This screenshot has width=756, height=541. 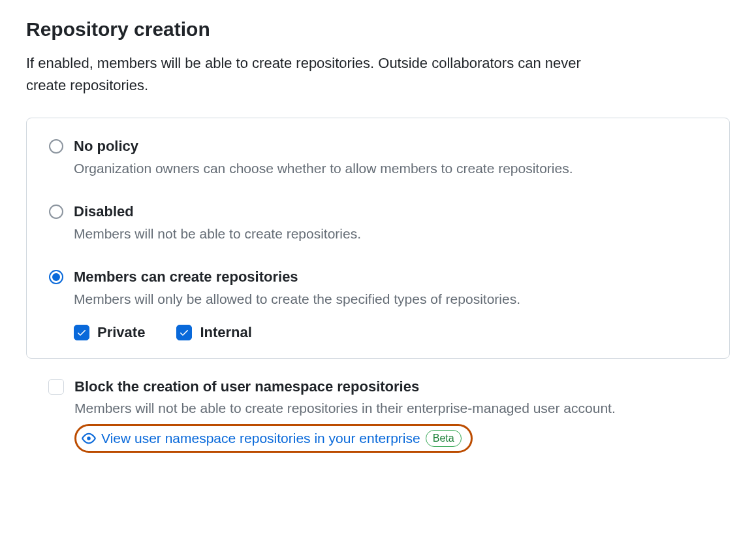 What do you see at coordinates (390, 333) in the screenshot?
I see `repo-type-checkboxes: Private Internal` at bounding box center [390, 333].